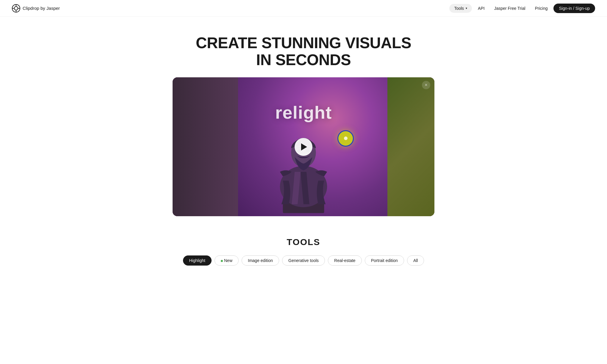 The width and height of the screenshot is (607, 364). Describe the element at coordinates (16, 8) in the screenshot. I see `logo-icon` at that location.